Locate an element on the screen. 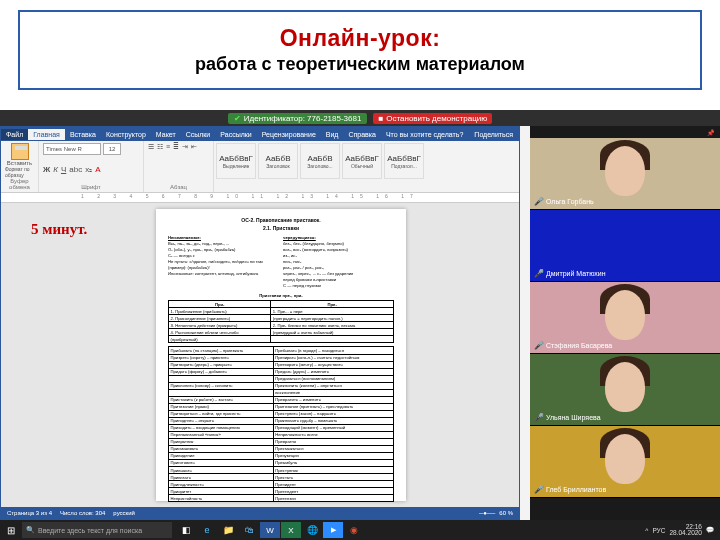 The image size is (720, 540). excel-icon: X is located at coordinates (291, 530).